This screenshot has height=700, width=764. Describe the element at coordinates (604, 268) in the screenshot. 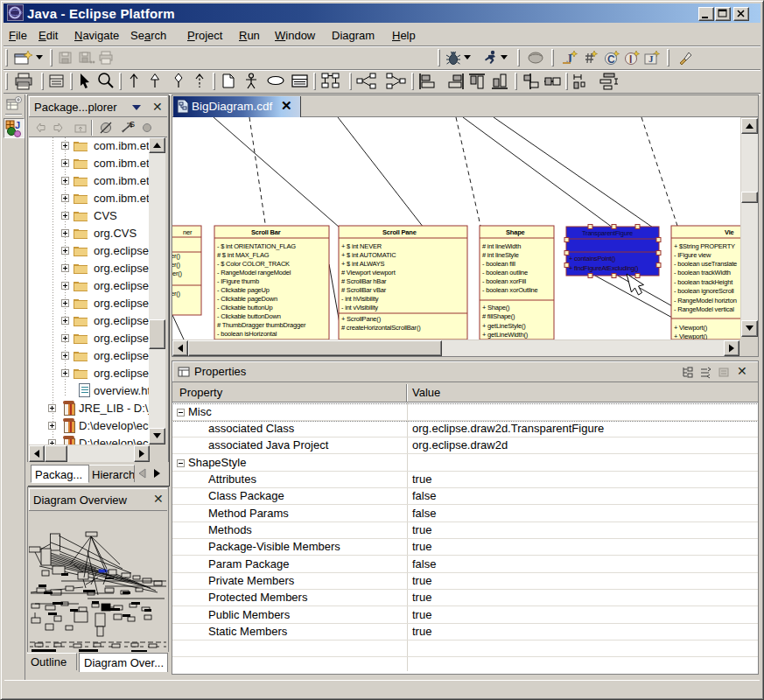

I see `svg-text: + findFigureAtExcluding()` at that location.